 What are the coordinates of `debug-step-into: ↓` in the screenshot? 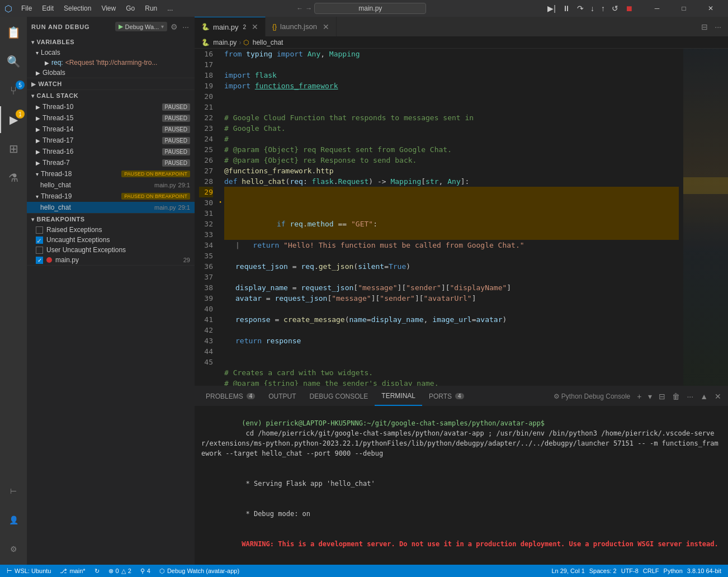 It's located at (593, 8).